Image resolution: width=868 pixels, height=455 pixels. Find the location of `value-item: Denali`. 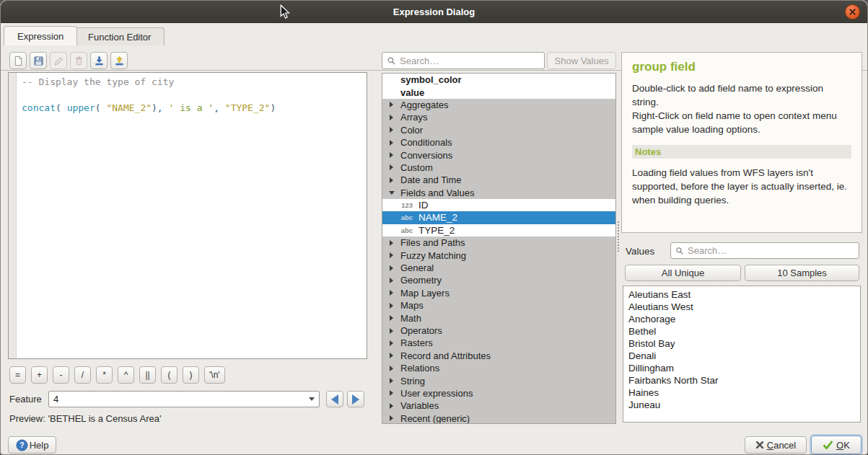

value-item: Denali is located at coordinates (742, 356).